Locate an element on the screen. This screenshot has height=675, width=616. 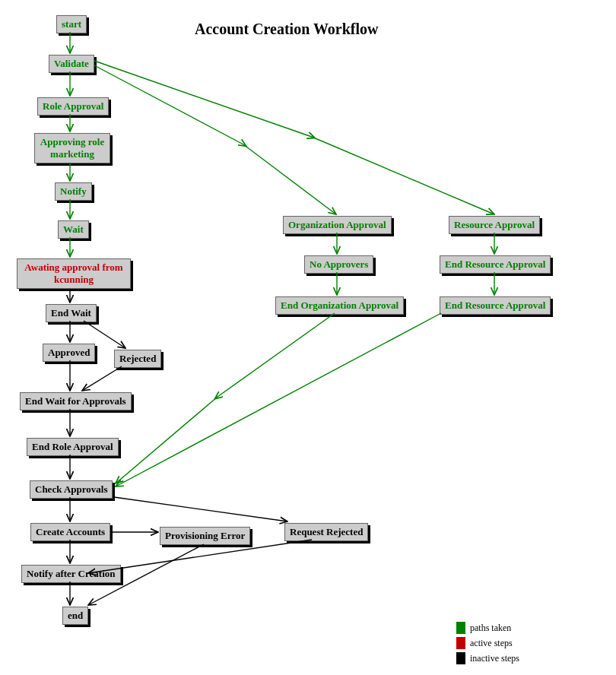
diagram-title: Account Creation Workflow is located at coordinates (286, 29).